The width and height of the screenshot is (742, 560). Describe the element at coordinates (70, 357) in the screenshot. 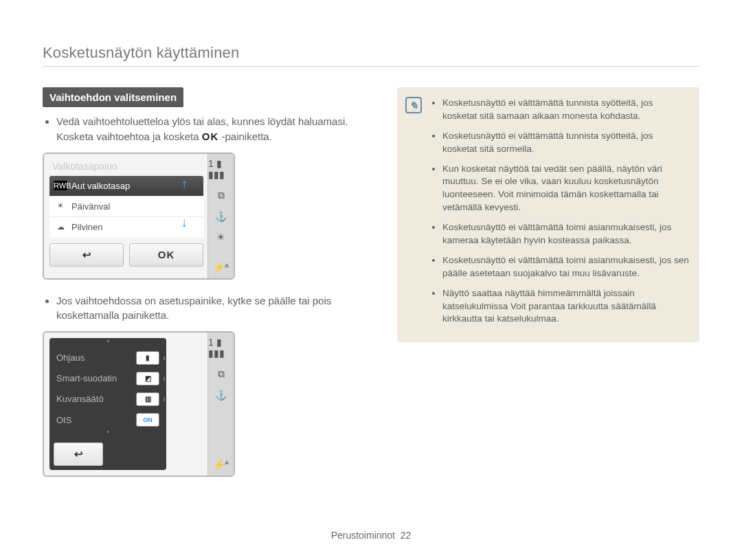

I see `setting-ohjaus-label: Ohjaus` at that location.